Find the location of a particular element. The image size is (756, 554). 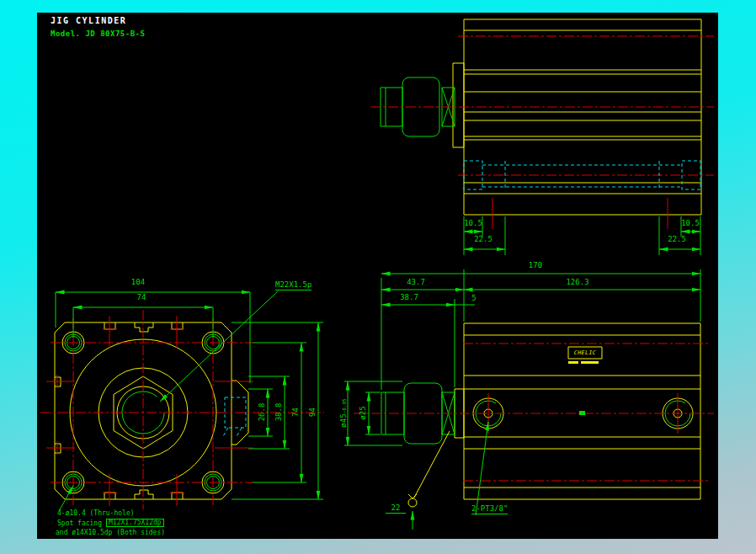

centerlines-side is located at coordinates (534, 413).